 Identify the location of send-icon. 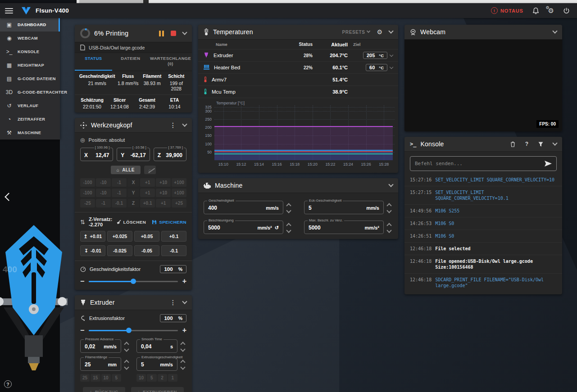
(548, 164).